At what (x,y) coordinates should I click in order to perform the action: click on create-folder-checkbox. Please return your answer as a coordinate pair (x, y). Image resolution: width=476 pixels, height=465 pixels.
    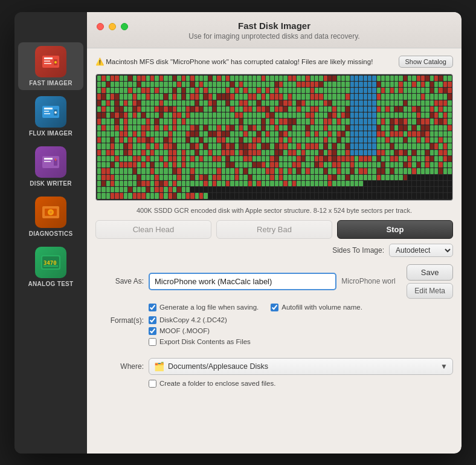
    Looking at the image, I should click on (152, 383).